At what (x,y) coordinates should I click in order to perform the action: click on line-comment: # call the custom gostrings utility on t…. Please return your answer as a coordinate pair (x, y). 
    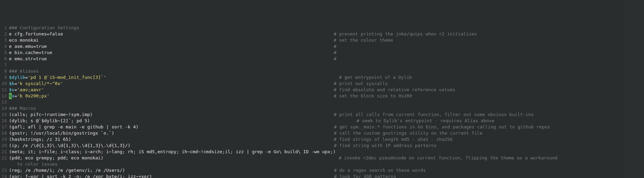
    Looking at the image, I should click on (408, 133).